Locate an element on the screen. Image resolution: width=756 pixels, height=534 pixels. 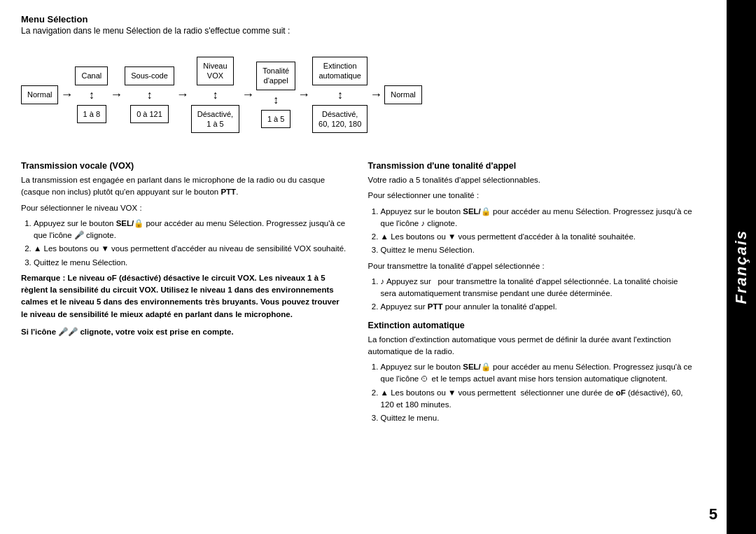
arrow-extinction-down: ↕ is located at coordinates (340, 95).